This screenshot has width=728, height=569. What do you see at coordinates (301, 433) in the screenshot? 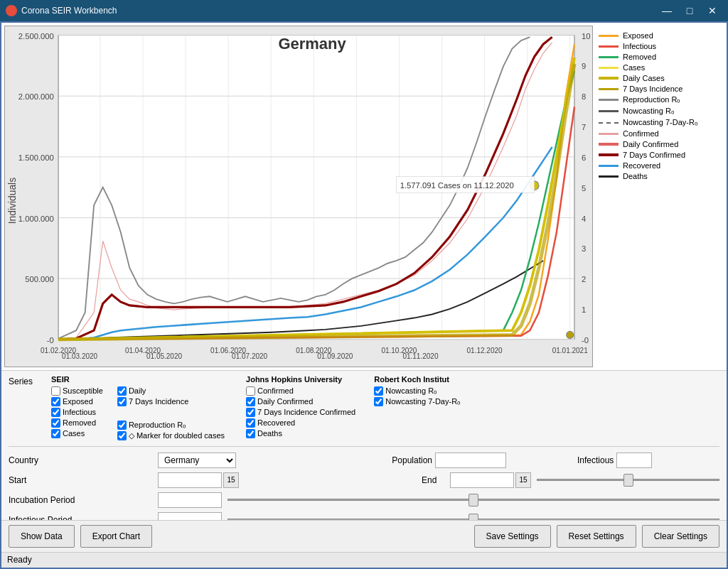
I see `cb-jhu-deaths: Deaths` at bounding box center [301, 433].